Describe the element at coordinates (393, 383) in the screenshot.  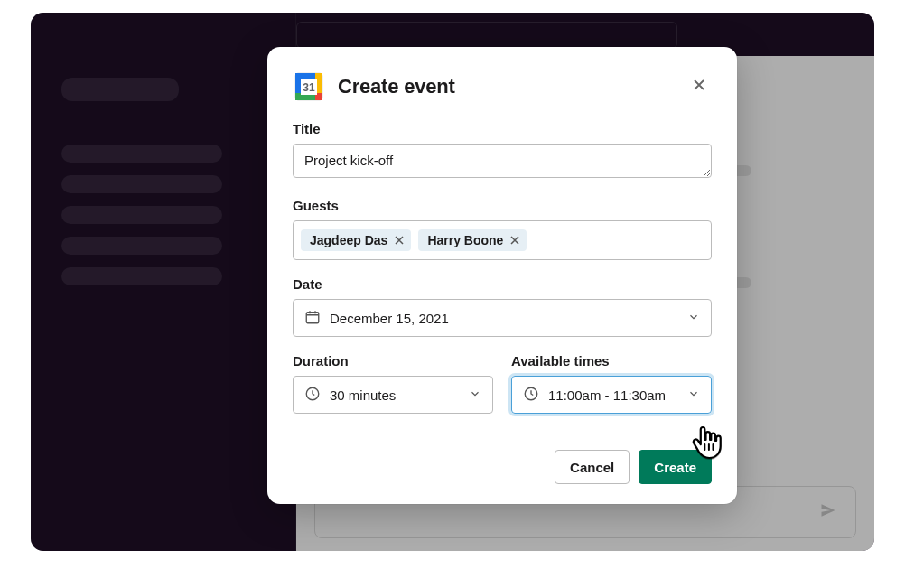
I see `duration-field-group: Duration 30 minutes` at that location.